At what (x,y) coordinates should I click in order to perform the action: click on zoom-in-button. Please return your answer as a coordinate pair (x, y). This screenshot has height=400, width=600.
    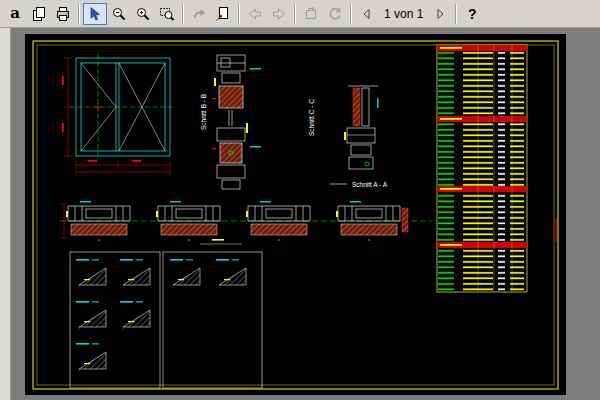
    Looking at the image, I should click on (143, 14).